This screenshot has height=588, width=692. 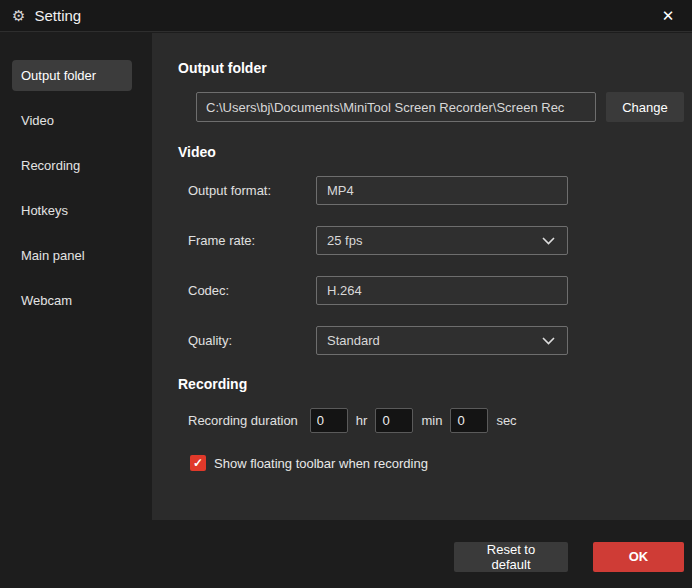 What do you see at coordinates (344, 240) in the screenshot?
I see `frame-rate-value: 25 fps` at bounding box center [344, 240].